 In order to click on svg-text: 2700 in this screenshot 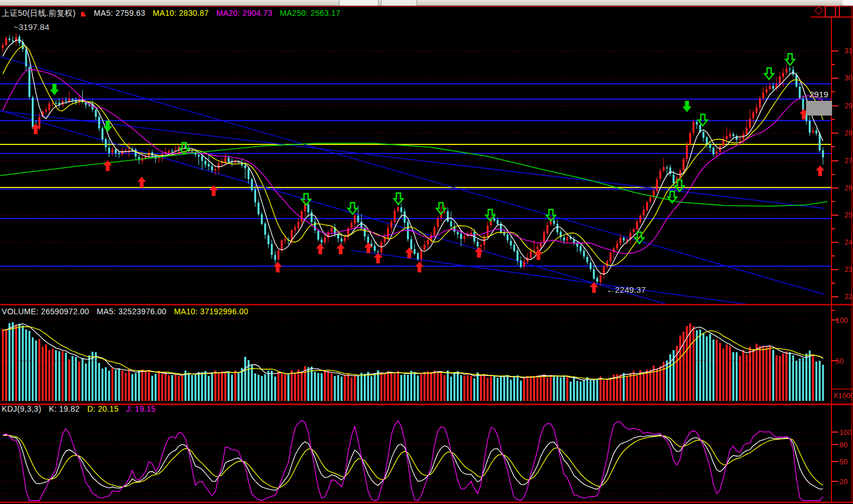, I will do `click(849, 161)`.